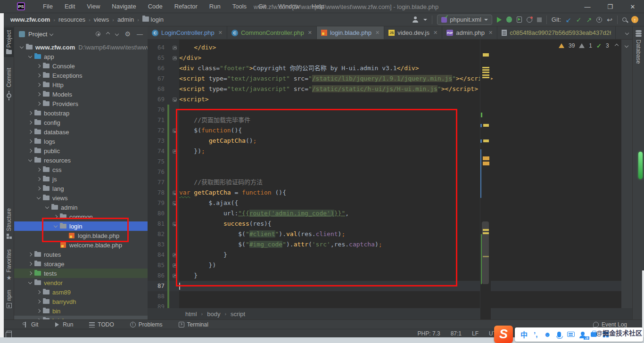  Describe the element at coordinates (30, 325) in the screenshot. I see `tool-tab-git: Git` at that location.